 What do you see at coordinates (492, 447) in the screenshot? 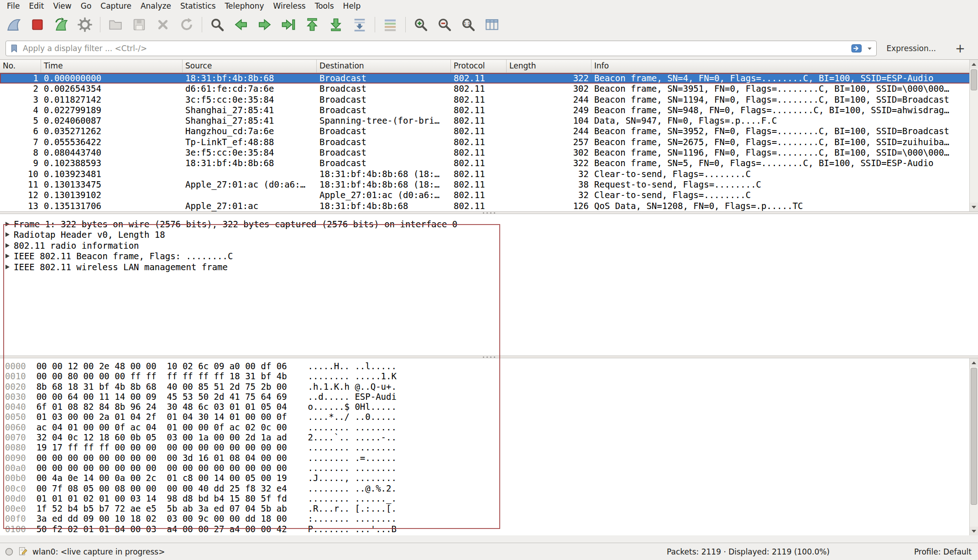
I see `hex-row-0080: 008019 17 ff ff ff 00 00 00 00 00 00 00 …` at bounding box center [492, 447].